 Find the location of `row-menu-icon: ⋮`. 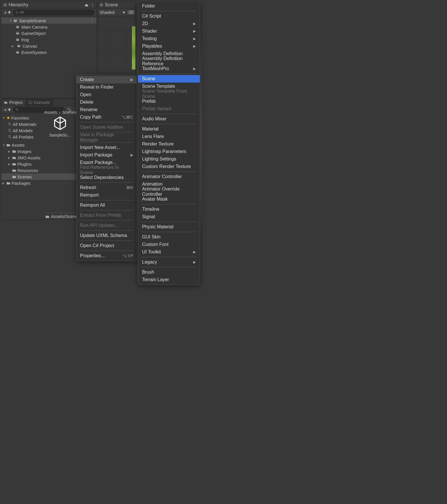

row-menu-icon: ⋮ is located at coordinates (92, 20).